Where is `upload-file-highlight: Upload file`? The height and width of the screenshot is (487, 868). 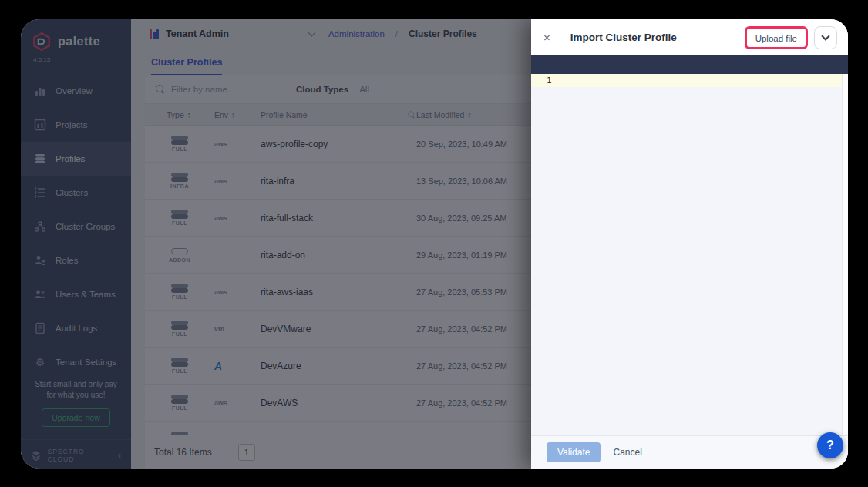 upload-file-highlight: Upload file is located at coordinates (776, 38).